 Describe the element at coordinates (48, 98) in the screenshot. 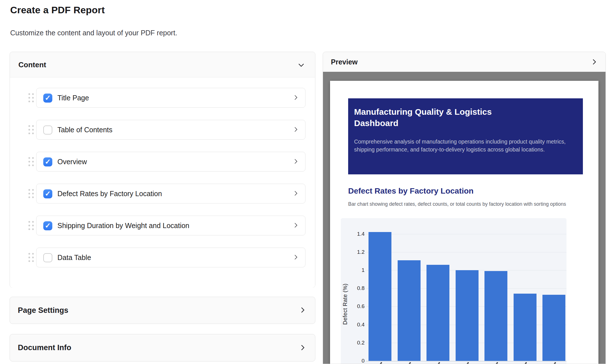

I see `checkbox-title-page` at that location.